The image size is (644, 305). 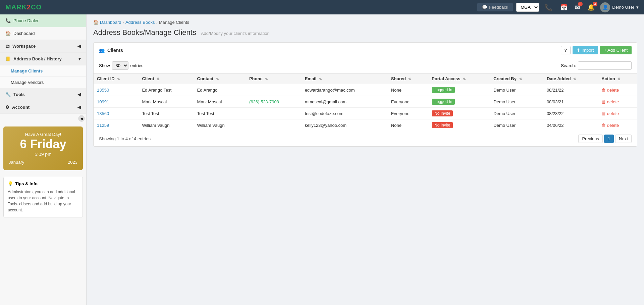 What do you see at coordinates (123, 22) in the screenshot?
I see `breadcrumb-sep1: ›` at bounding box center [123, 22].